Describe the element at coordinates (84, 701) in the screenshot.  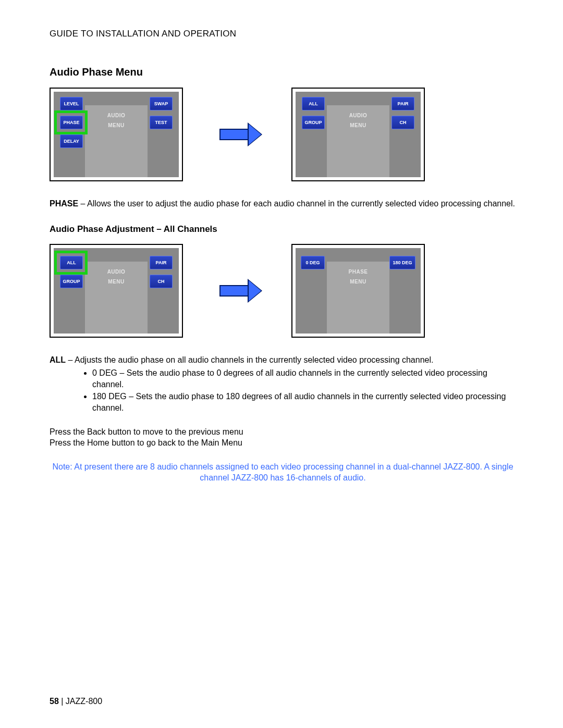
I see `product-name: JAZZ-800` at that location.